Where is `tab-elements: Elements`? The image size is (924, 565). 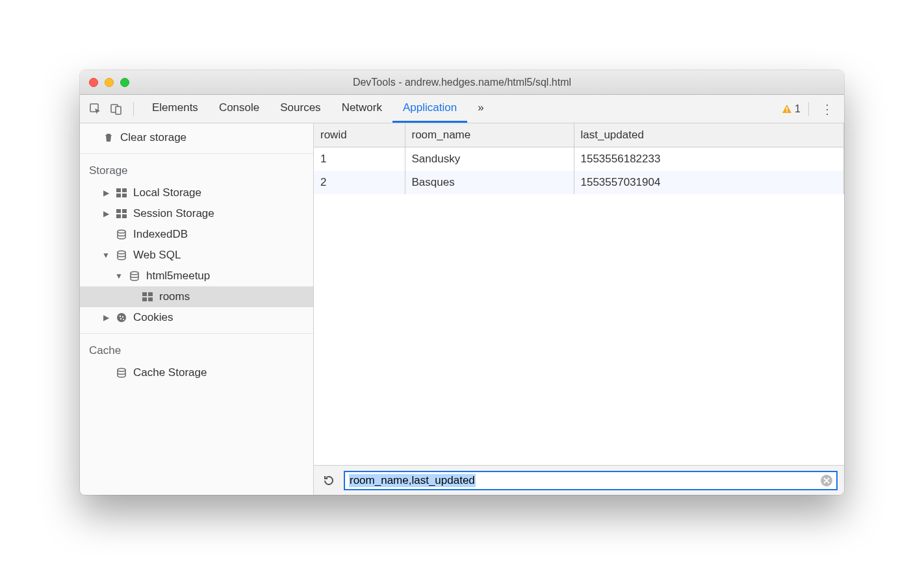 tab-elements: Elements is located at coordinates (175, 109).